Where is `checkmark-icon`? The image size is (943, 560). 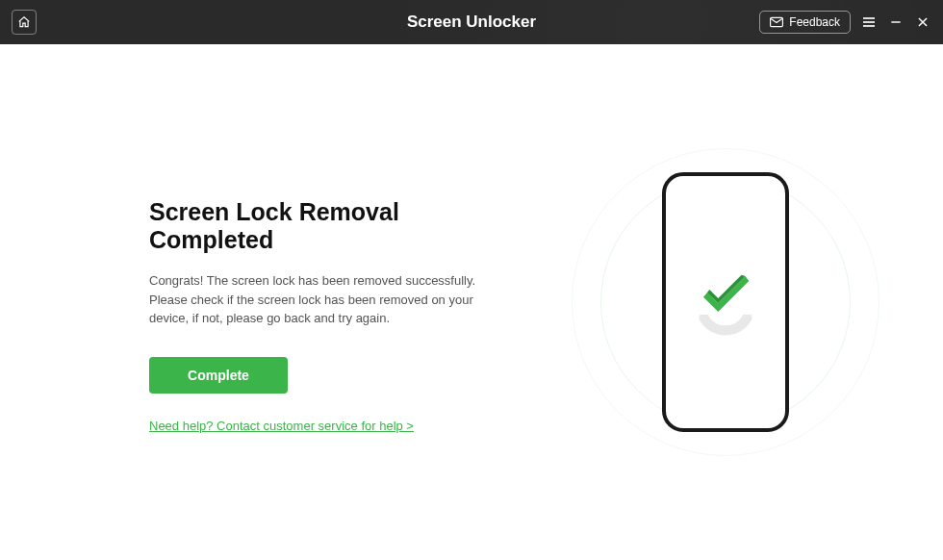
checkmark-icon is located at coordinates (726, 290).